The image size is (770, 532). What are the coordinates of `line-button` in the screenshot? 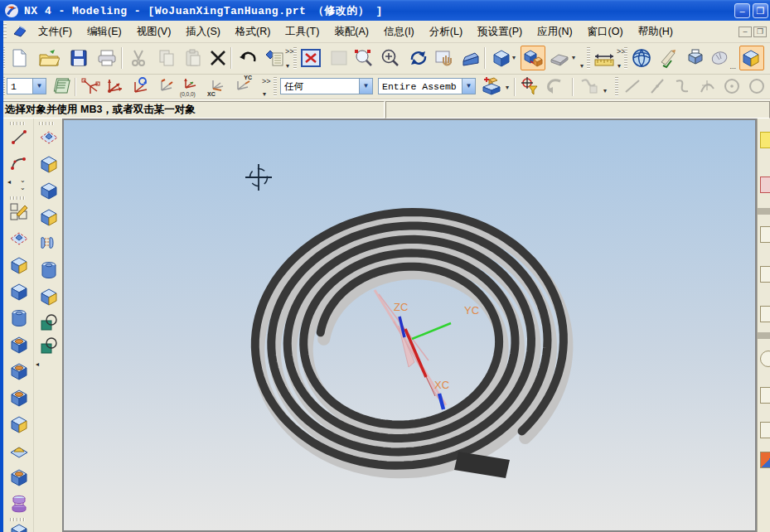 It's located at (19, 138).